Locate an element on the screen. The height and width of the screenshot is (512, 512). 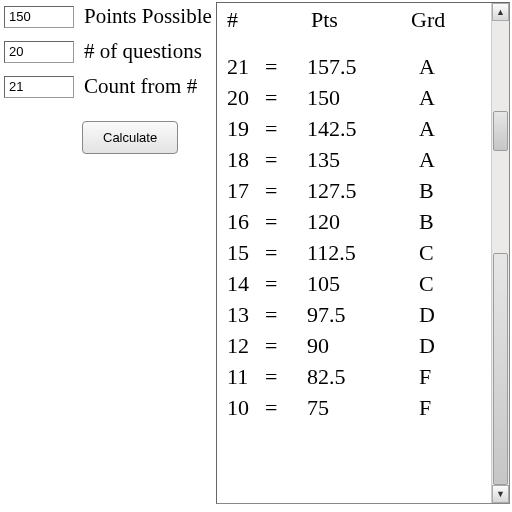
cell-pts: 135 is located at coordinates (363, 160).